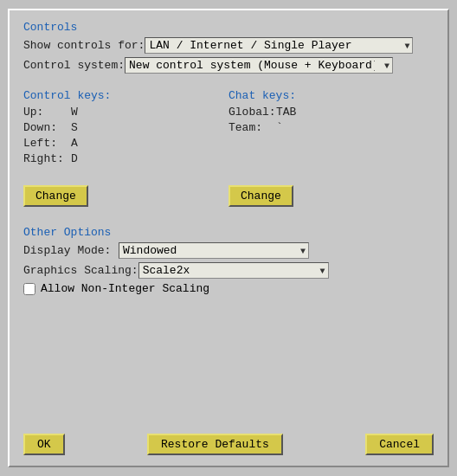 The image size is (457, 476). What do you see at coordinates (279, 45) in the screenshot?
I see `show-controls-wrapper: LAN / Internet / Single Player Singlepla…` at bounding box center [279, 45].